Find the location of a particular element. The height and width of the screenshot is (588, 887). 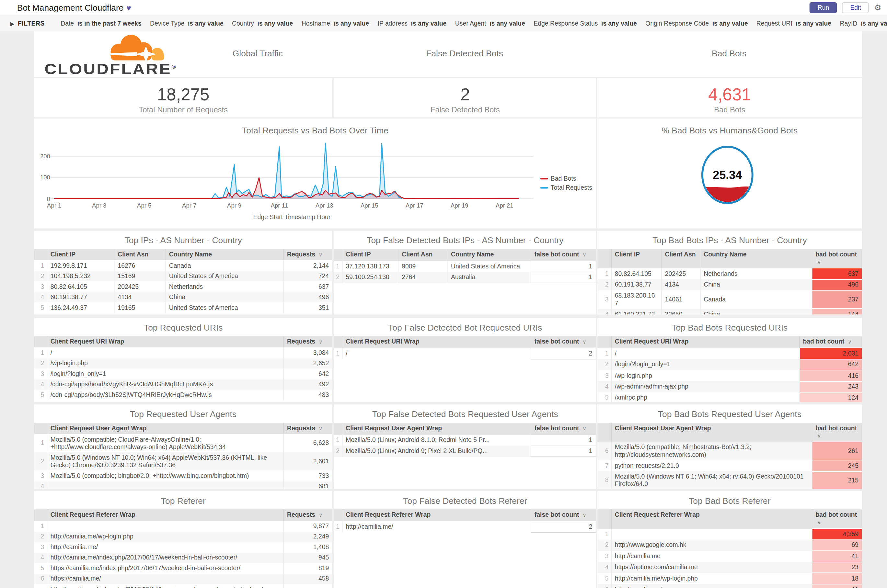

cloudflare-cloud-icon is located at coordinates (135, 48).